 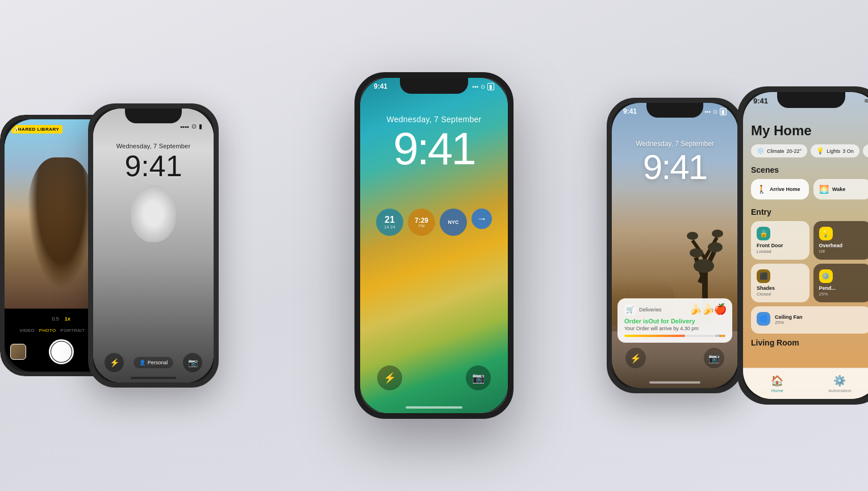 I want to click on camera-zoom-controls: 0.5 1x, so click(x=61, y=319).